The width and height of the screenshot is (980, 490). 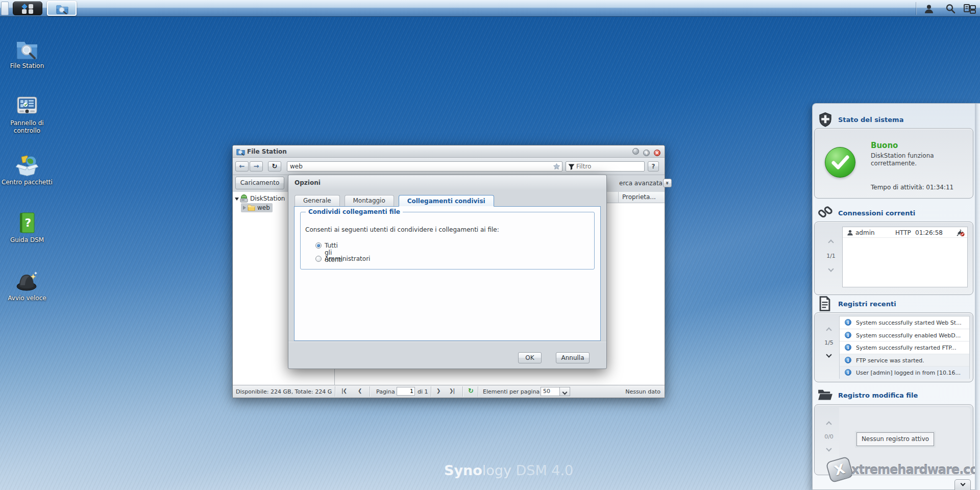 I want to click on help-button: ?, so click(x=653, y=166).